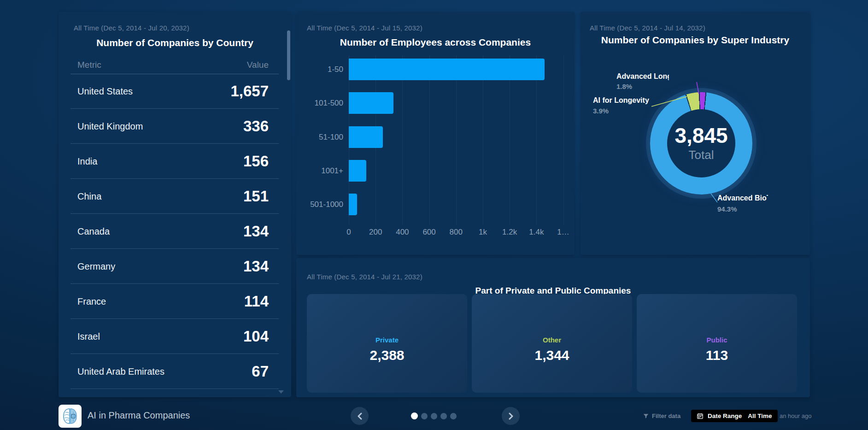 This screenshot has width=868, height=430. Describe the element at coordinates (365, 277) in the screenshot. I see `date-range-text: All Time (Dec 5, 2014 - Jul 21, 2032)` at that location.